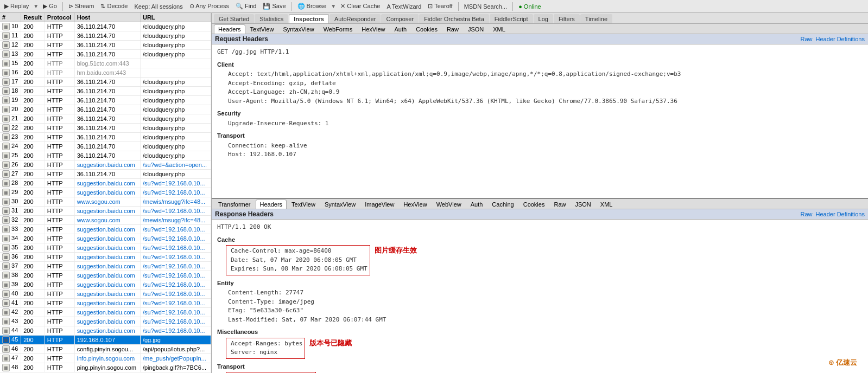 The width and height of the screenshot is (868, 373). Describe the element at coordinates (340, 204) in the screenshot. I see `resp-tab-syntaxview: SyntaxView` at that location.